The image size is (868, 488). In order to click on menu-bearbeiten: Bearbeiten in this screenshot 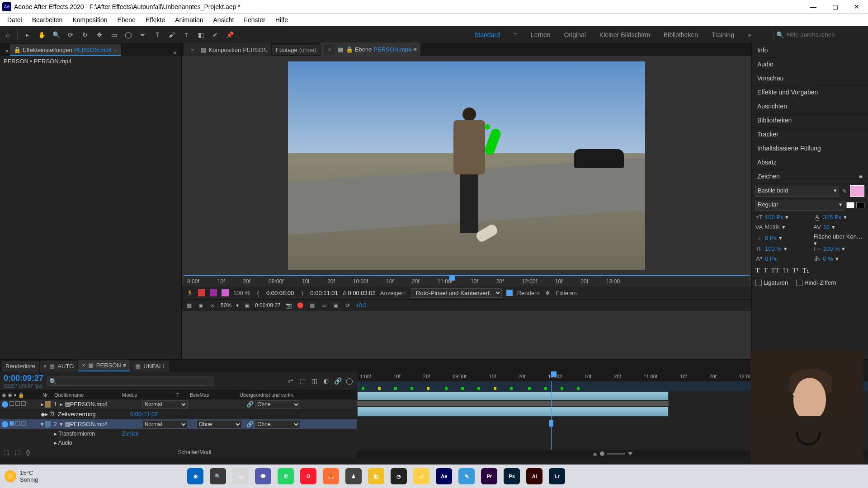, I will do `click(47, 20)`.